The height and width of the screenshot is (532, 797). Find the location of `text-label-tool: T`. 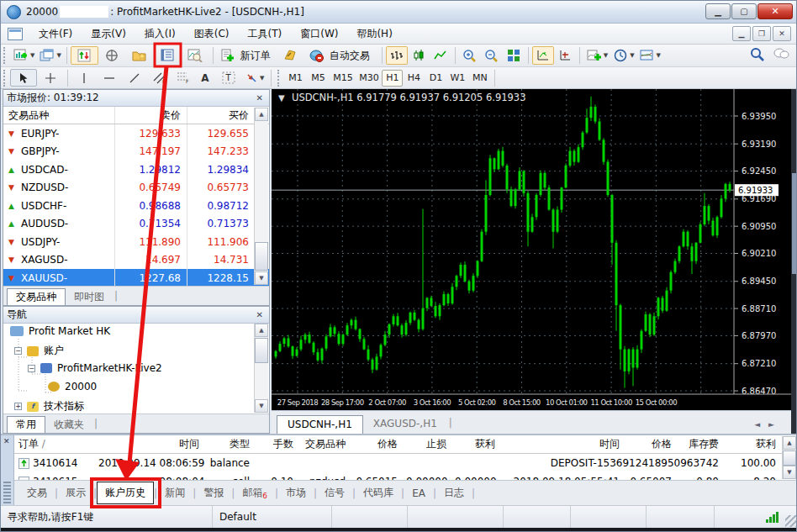

text-label-tool: T is located at coordinates (229, 77).